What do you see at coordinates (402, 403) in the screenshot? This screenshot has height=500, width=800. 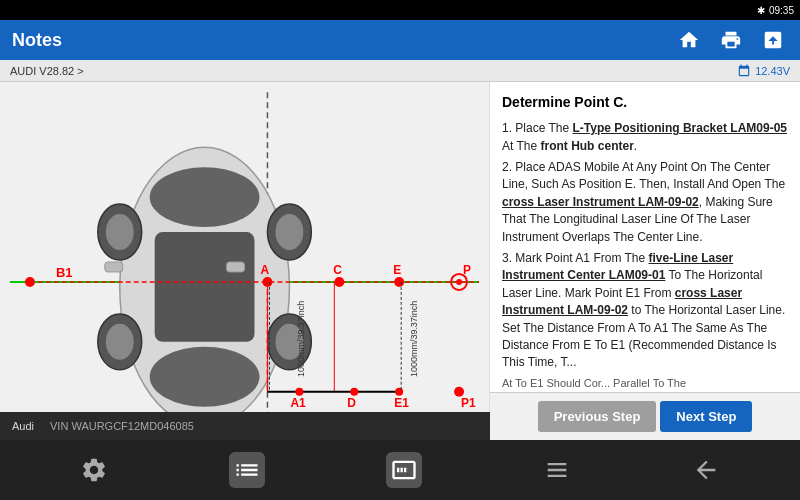 I see `label-e1: E1` at bounding box center [402, 403].